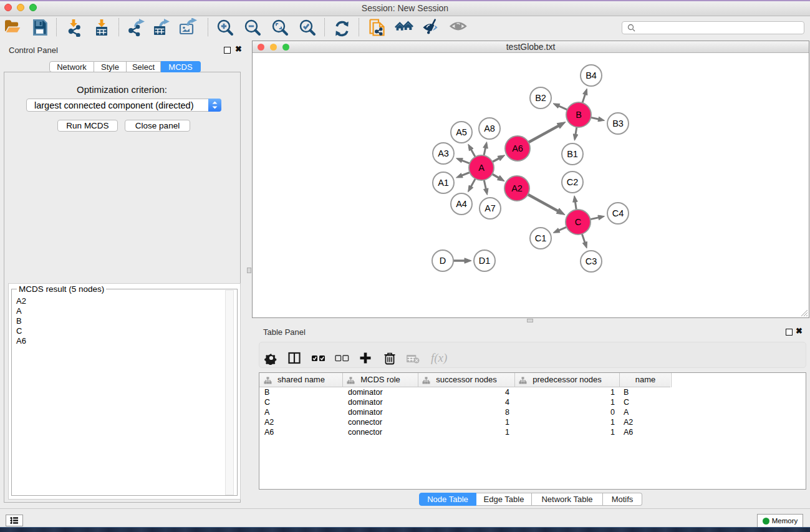  I want to click on svg-text: B, so click(579, 115).